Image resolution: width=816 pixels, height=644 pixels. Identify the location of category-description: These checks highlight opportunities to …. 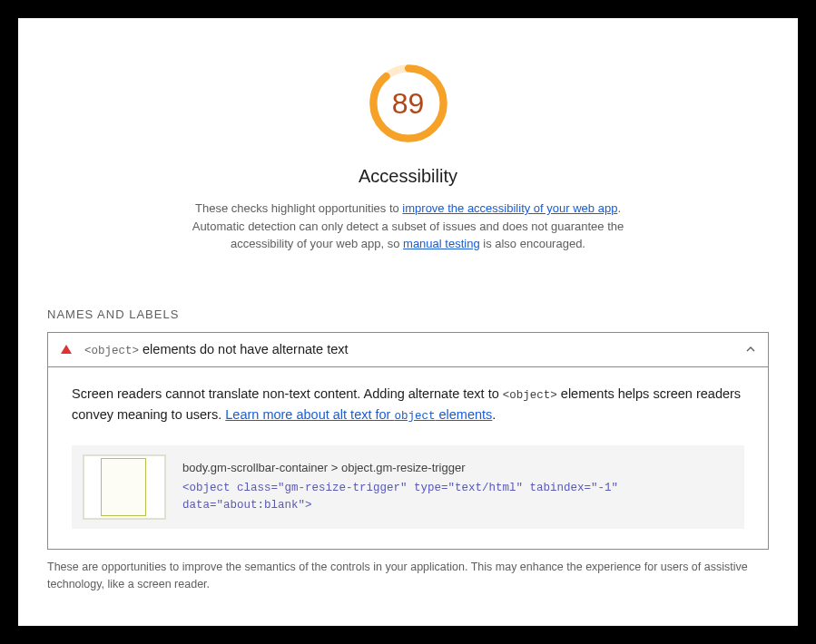
(408, 227).